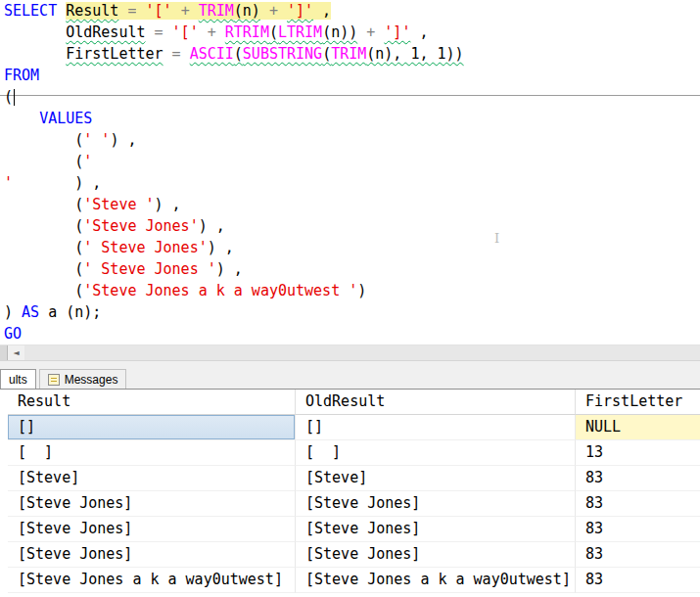  What do you see at coordinates (352, 97) in the screenshot?
I see `editor-line-5: (` at bounding box center [352, 97].